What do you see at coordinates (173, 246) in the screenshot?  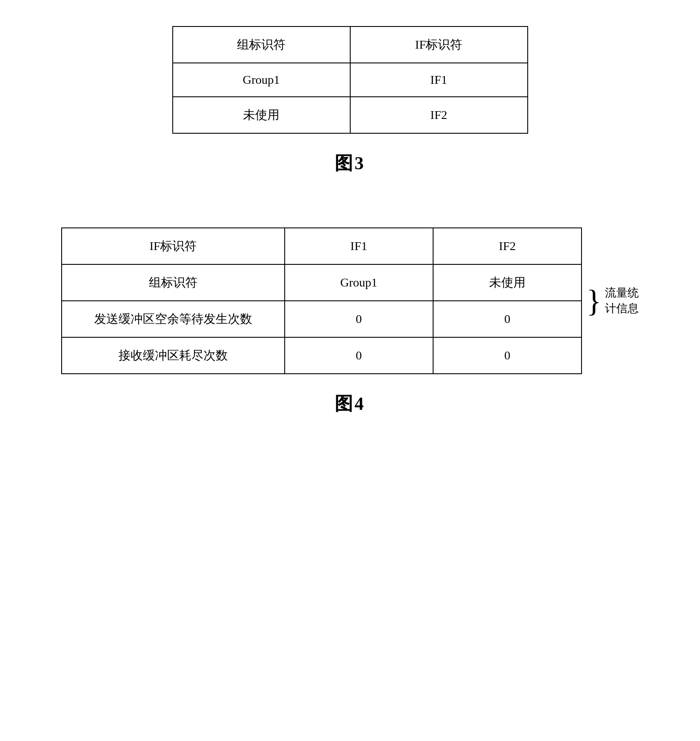 I see `table4-col0-header: IF标识符` at bounding box center [173, 246].